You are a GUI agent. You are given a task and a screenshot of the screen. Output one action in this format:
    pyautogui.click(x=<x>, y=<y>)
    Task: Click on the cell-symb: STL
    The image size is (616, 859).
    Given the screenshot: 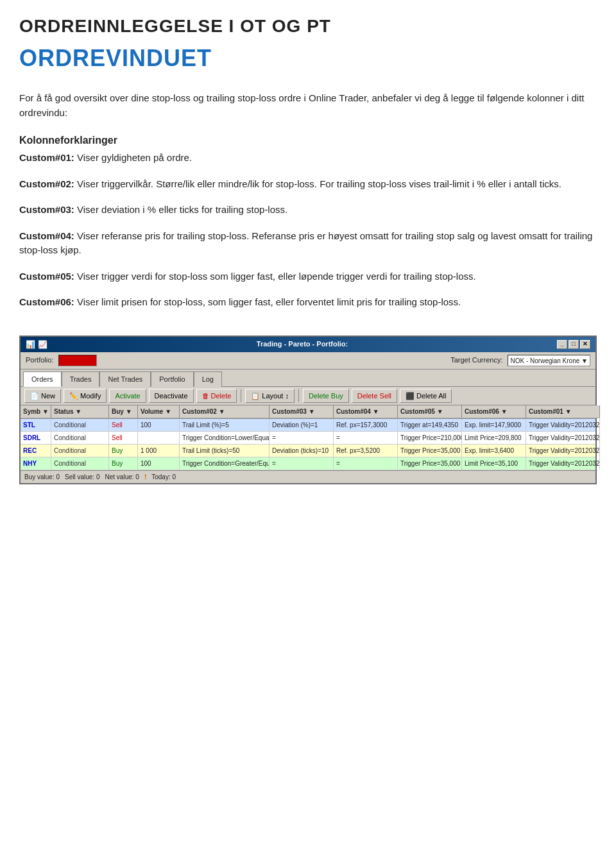 What is the action you would take?
    pyautogui.click(x=36, y=425)
    